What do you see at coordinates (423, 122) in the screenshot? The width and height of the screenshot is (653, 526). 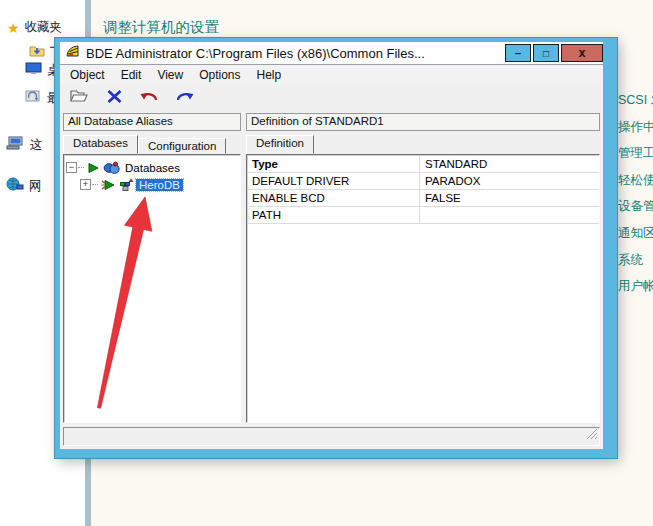 I see `right-panel-header: Definition of STANDARD1` at bounding box center [423, 122].